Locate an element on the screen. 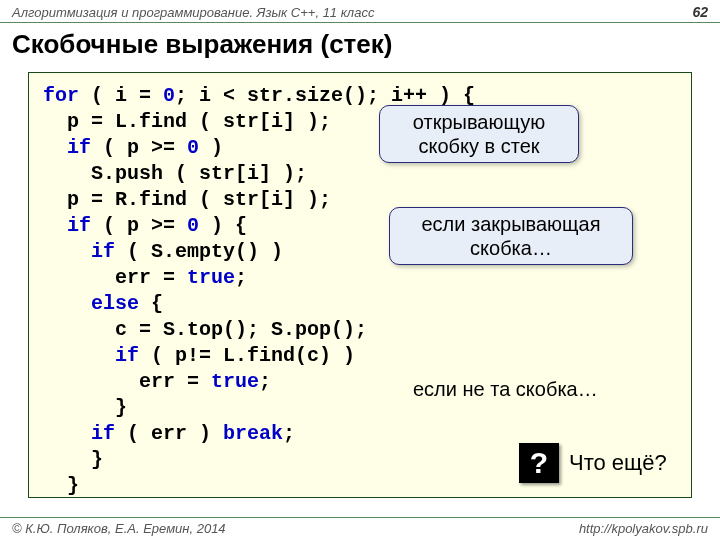 The width and height of the screenshot is (720, 540). slide-title: Скобочные выражения (стек) is located at coordinates (360, 46).